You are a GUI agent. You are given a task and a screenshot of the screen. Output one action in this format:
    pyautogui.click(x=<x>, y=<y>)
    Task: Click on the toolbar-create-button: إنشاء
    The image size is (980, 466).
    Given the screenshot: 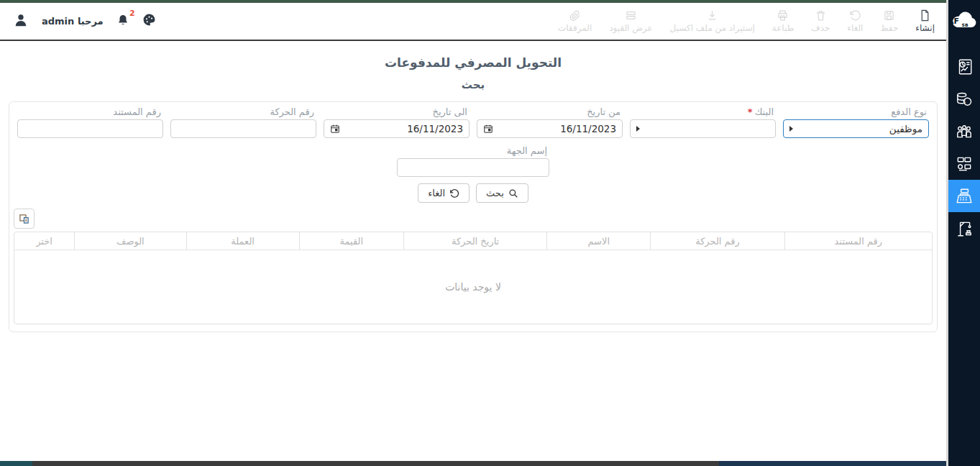 What is the action you would take?
    pyautogui.click(x=925, y=22)
    